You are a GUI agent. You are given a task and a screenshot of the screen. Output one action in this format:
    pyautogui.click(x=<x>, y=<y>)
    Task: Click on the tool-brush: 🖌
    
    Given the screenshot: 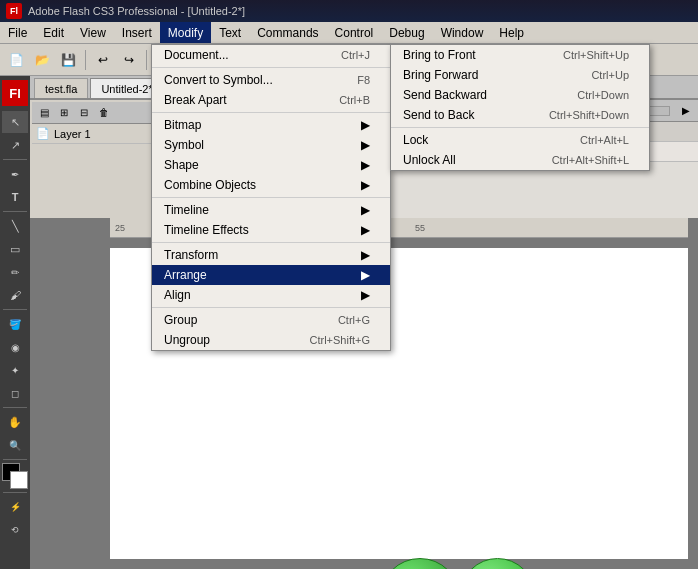 What is the action you would take?
    pyautogui.click(x=15, y=295)
    